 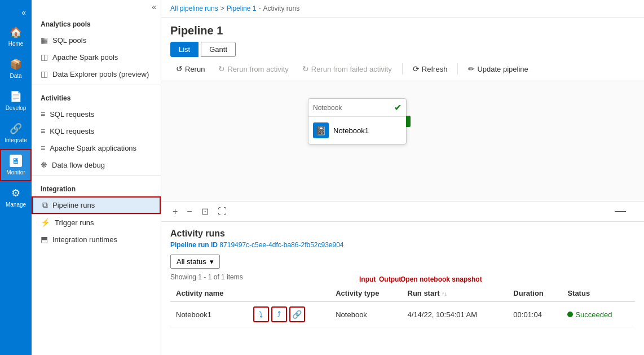 What do you see at coordinates (72, 114) in the screenshot?
I see `sidebar-item-sql-requests-label: SQL requests` at bounding box center [72, 114].